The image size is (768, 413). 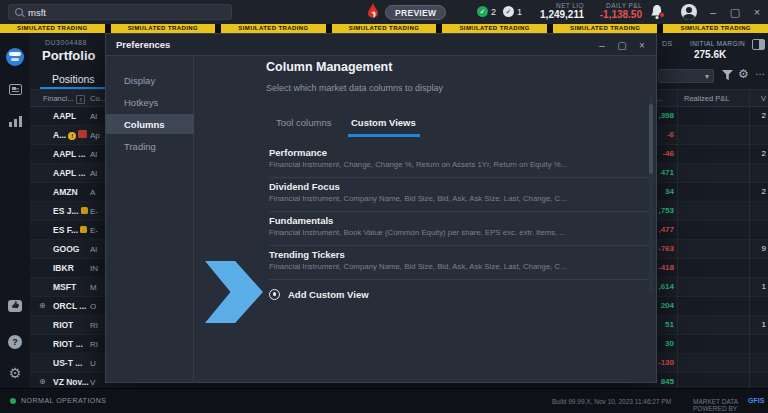 I want to click on daily-pnl-stat: DAILY P&L -1,138.50, so click(x=619, y=12).